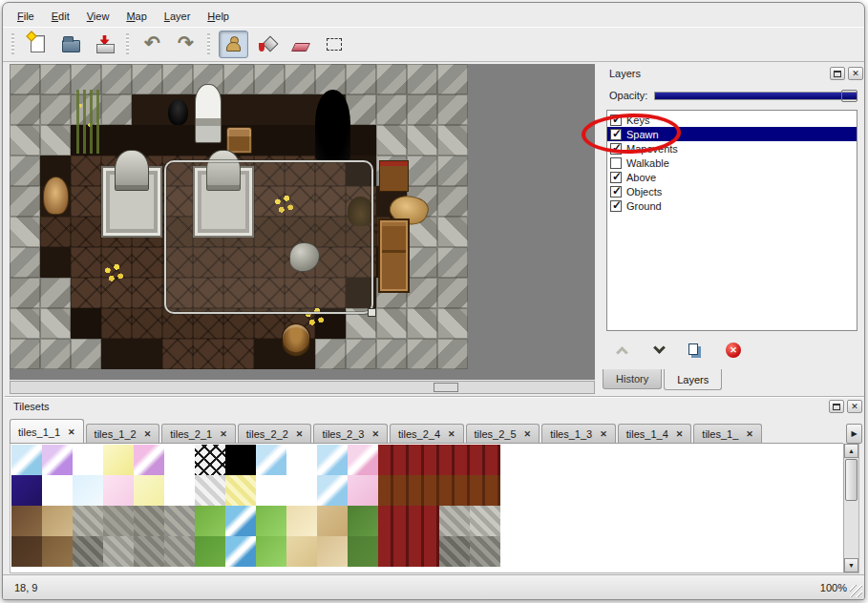  Describe the element at coordinates (851, 508) in the screenshot. I see `palette-vertical-scrollbar: ▲ ▼` at that location.